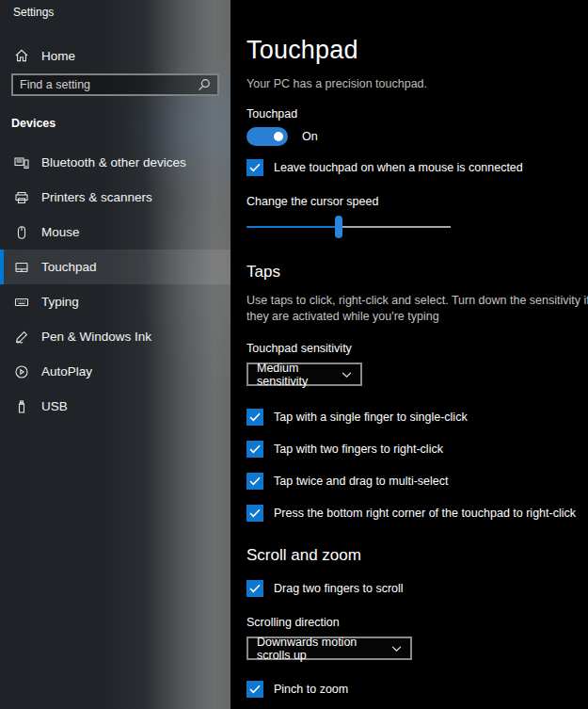 This screenshot has height=709, width=588. I want to click on autoplay-icon, so click(21, 371).